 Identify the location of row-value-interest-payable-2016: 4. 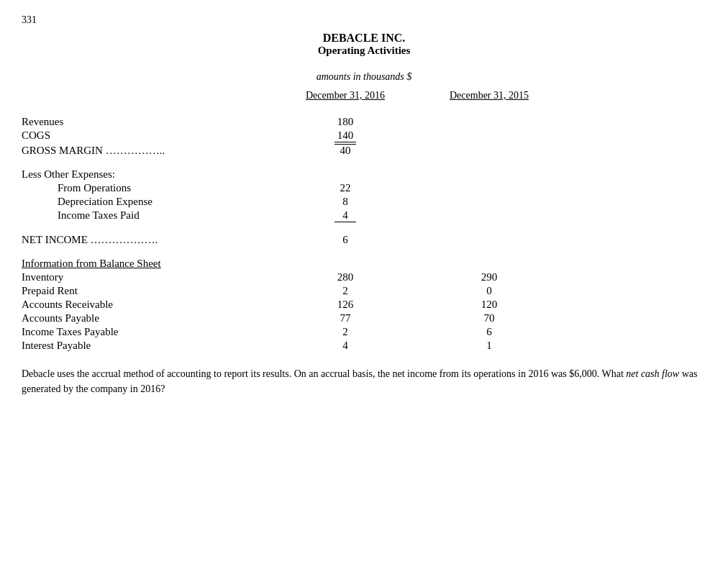
(345, 345).